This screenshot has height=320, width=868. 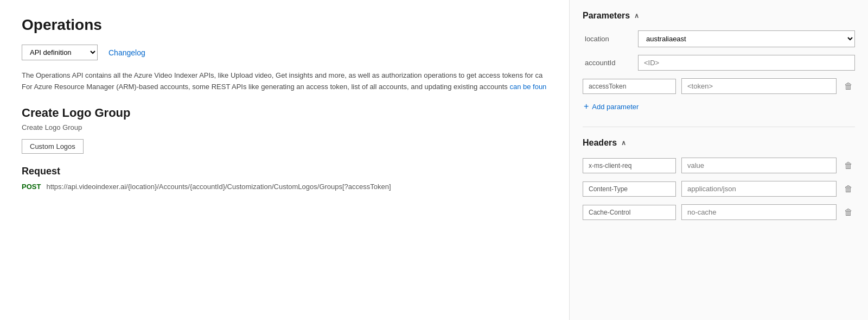 I want to click on api-definition-dropdown: API definition, so click(x=60, y=52).